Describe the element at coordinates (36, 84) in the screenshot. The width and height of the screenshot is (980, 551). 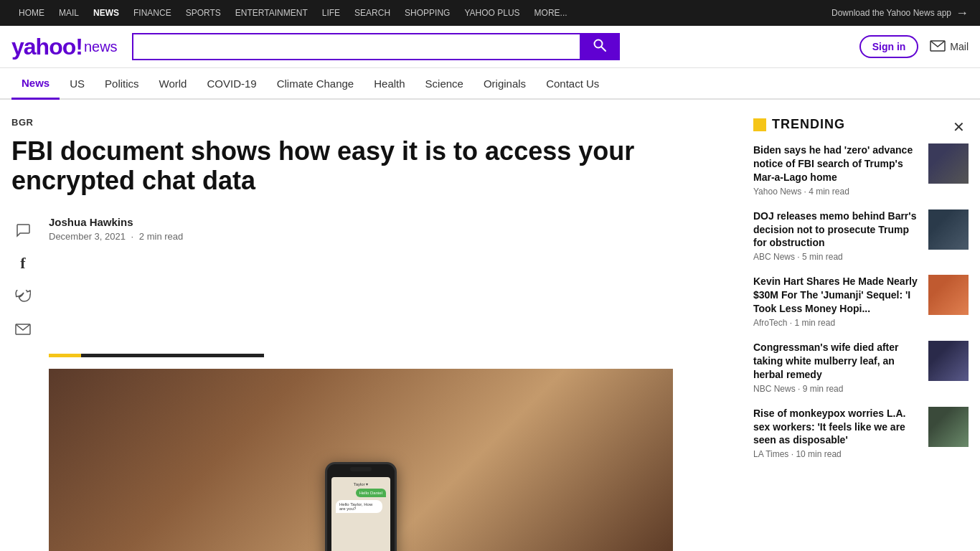
I see `sec-nav-news: News` at that location.